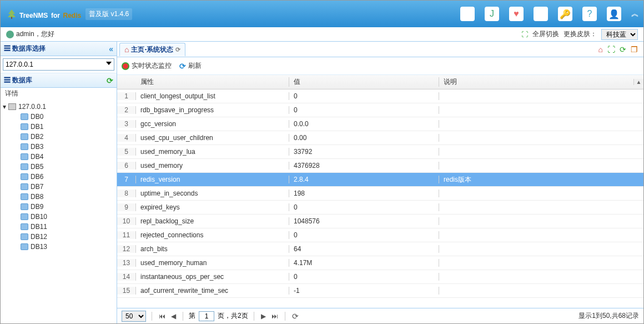 The image size is (644, 324). What do you see at coordinates (263, 316) in the screenshot?
I see `next-page-button: ▶` at bounding box center [263, 316].